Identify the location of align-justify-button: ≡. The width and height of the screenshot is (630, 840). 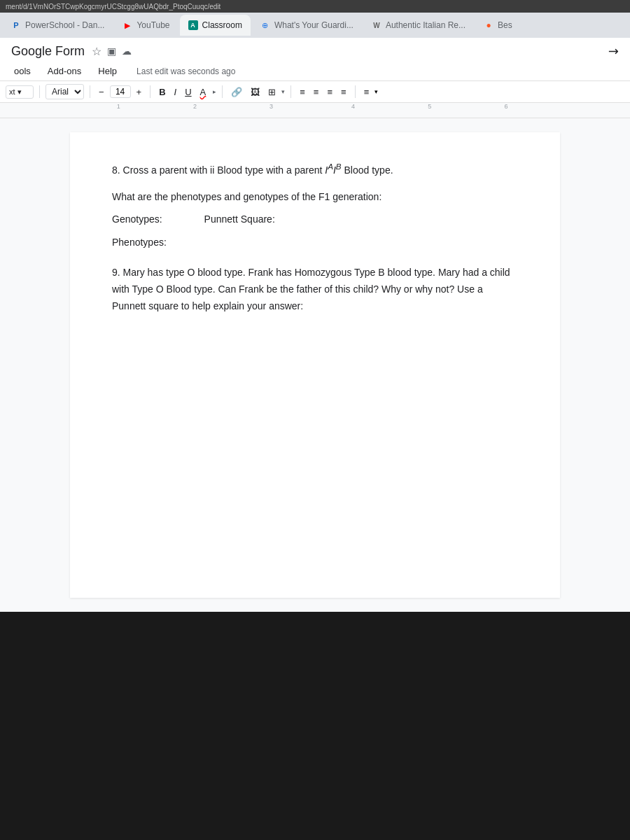
(344, 92).